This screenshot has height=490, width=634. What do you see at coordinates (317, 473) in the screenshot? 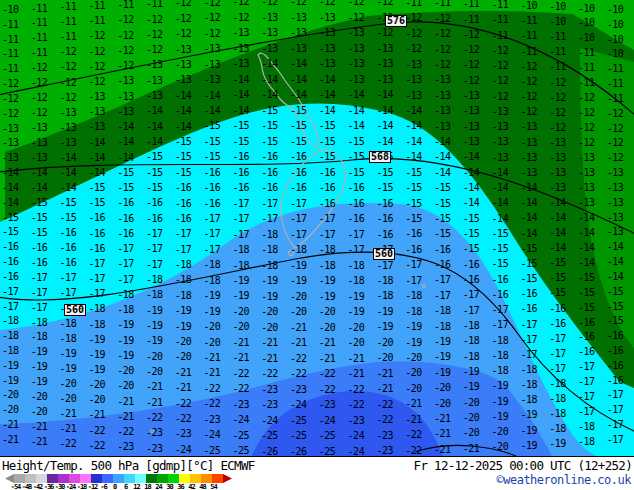
I see `footer-bar: Height/Temp. 500 hPa [gdmp][°C] ECMWF Fr…` at bounding box center [317, 473].